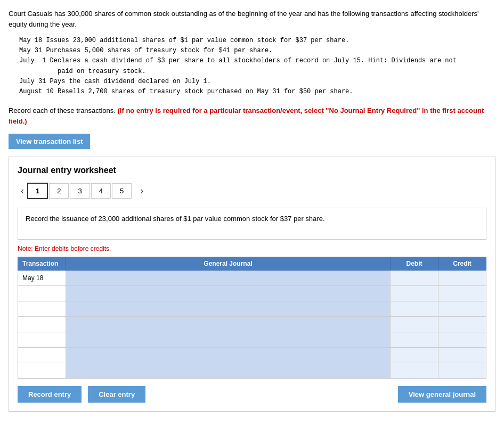 This screenshot has height=425, width=504. What do you see at coordinates (252, 116) in the screenshot?
I see `instruction-paragraph: Record each of these transactions. (If n…` at bounding box center [252, 116].